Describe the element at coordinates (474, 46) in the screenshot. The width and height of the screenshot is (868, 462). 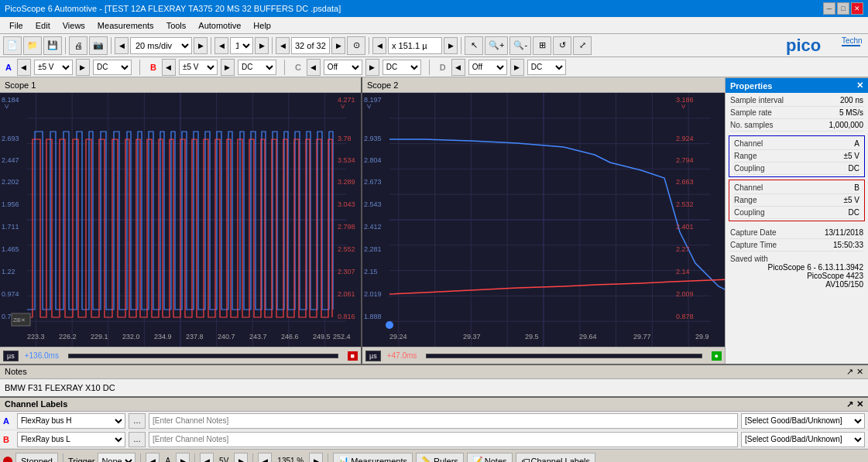
I see `cursor-select: ↖` at that location.